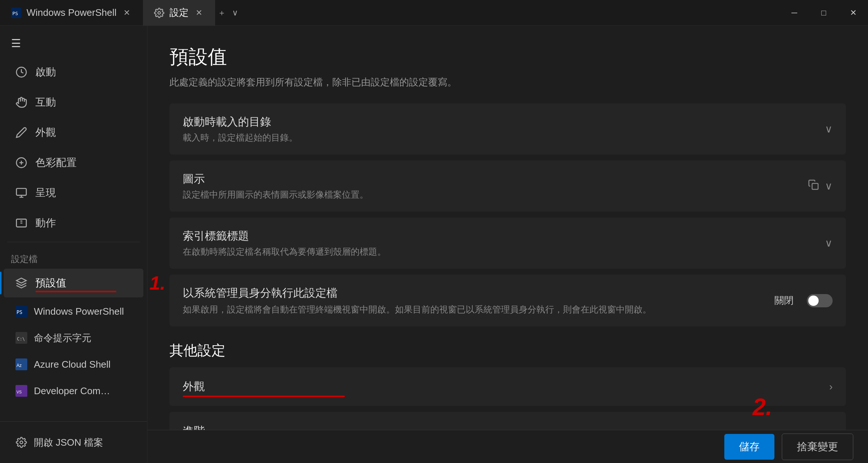 The image size is (868, 463). Describe the element at coordinates (276, 195) in the screenshot. I see `icon-desc: 設定檔中所用圖示的表情圖示或影像檔案位置。` at that location.